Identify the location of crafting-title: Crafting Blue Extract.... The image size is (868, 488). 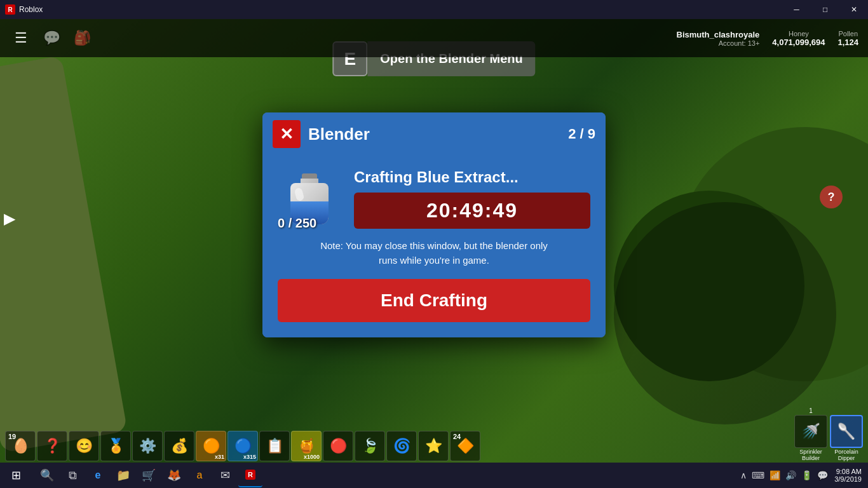
(472, 177).